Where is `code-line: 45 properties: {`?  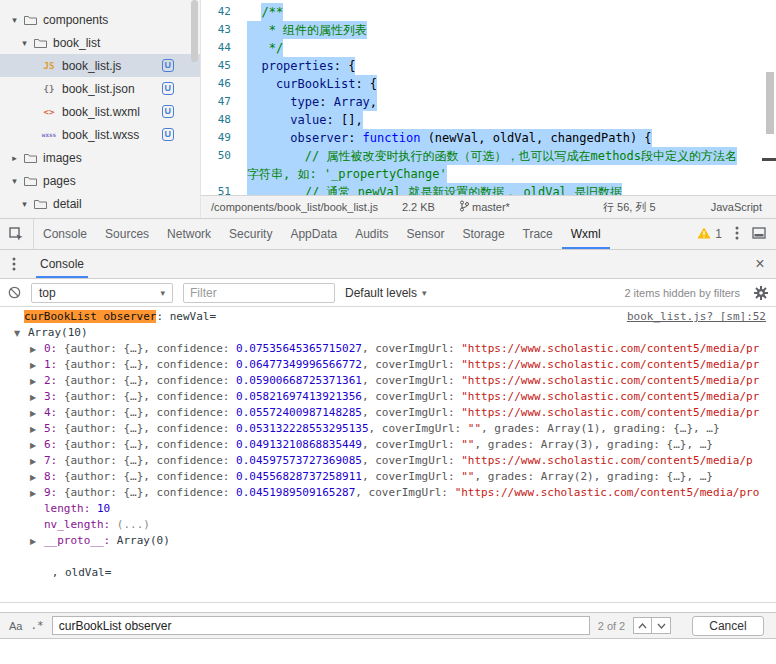 code-line: 45 properties: { is located at coordinates (488, 66).